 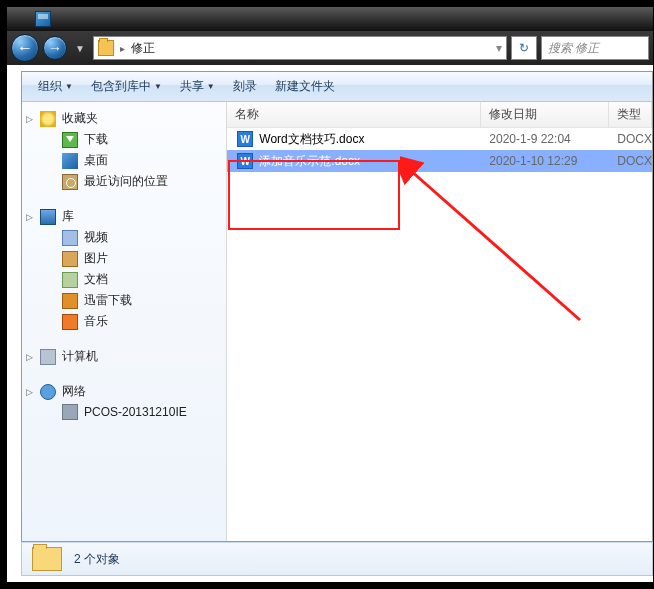 What do you see at coordinates (124, 160) in the screenshot?
I see `sidebar-desktop: 桌面` at bounding box center [124, 160].